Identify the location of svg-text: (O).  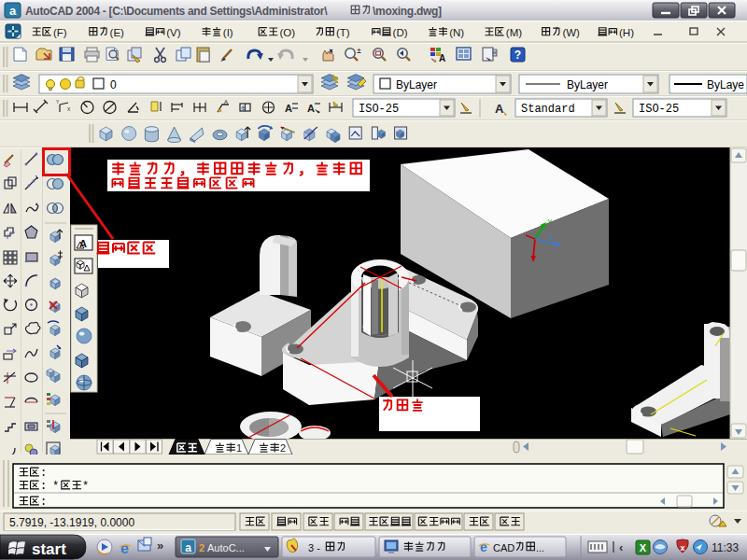
(288, 33).